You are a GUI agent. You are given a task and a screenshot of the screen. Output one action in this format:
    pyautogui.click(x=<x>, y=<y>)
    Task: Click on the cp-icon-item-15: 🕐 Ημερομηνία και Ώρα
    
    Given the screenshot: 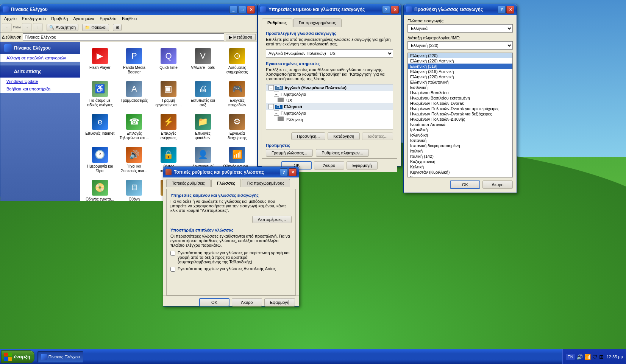 What is the action you would take?
    pyautogui.click(x=100, y=160)
    